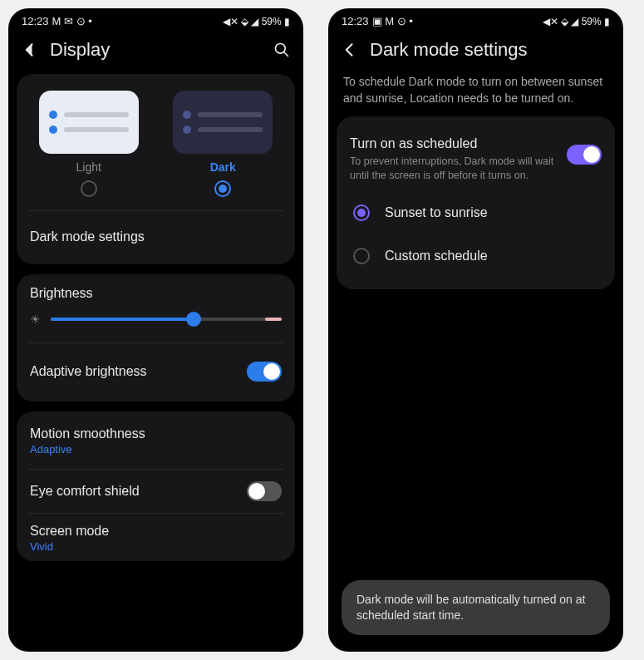 This screenshot has width=644, height=660. Describe the element at coordinates (156, 337) in the screenshot. I see `brightness-card: Brightness ☀ Adaptive brightness` at that location.